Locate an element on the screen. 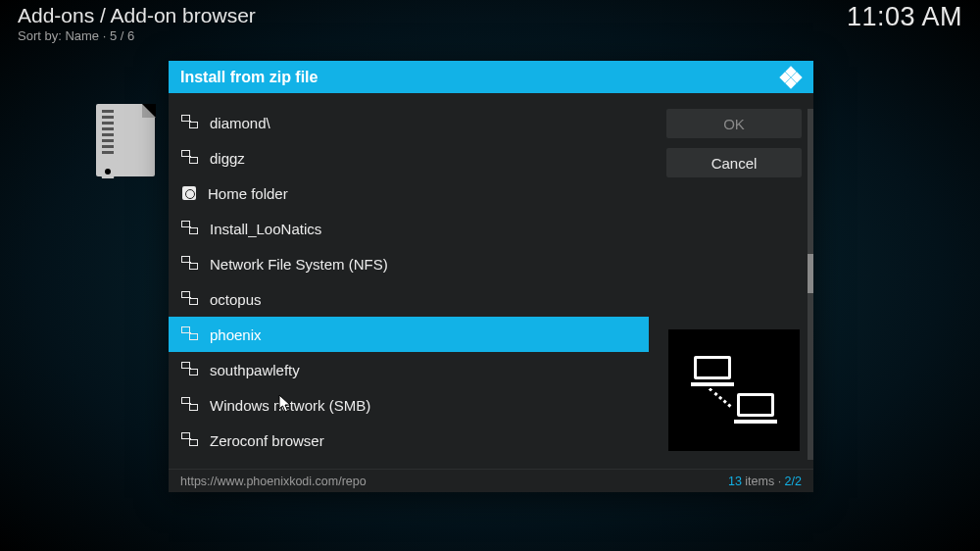  selected-url: https://www.phoenixkodi.com/repo is located at coordinates (273, 481).